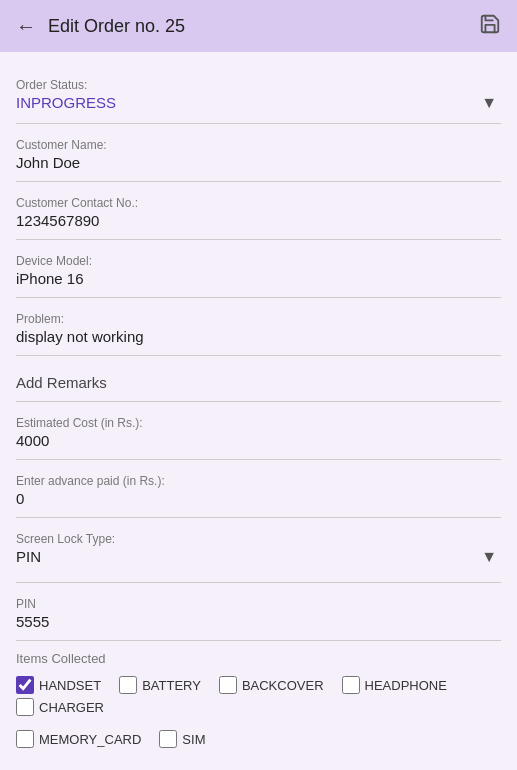 Image resolution: width=517 pixels, height=770 pixels. What do you see at coordinates (172, 686) in the screenshot?
I see `battery-label: BATTERY` at bounding box center [172, 686].